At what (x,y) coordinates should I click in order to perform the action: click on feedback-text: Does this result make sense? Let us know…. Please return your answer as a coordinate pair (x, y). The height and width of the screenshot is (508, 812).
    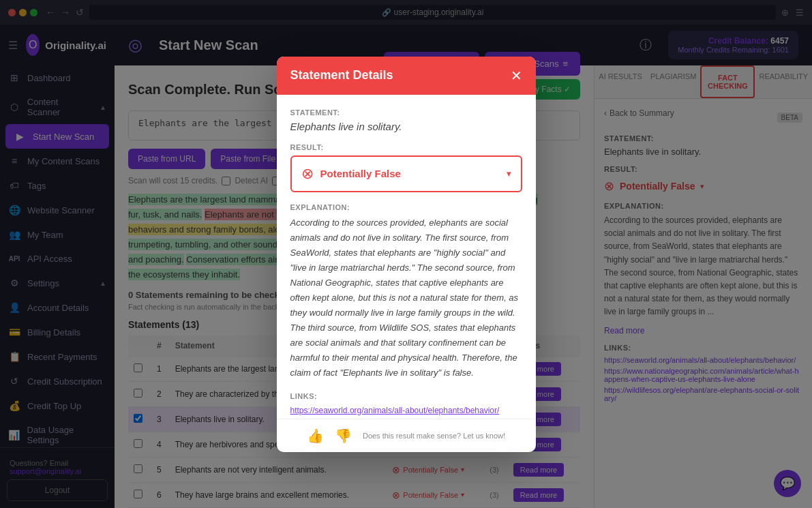
    Looking at the image, I should click on (434, 436).